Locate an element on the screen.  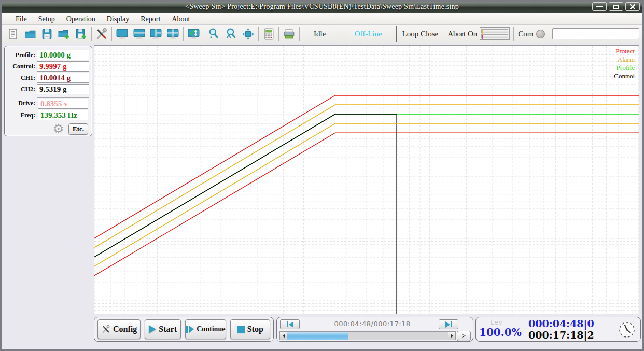
minimize-button is located at coordinates (599, 6).